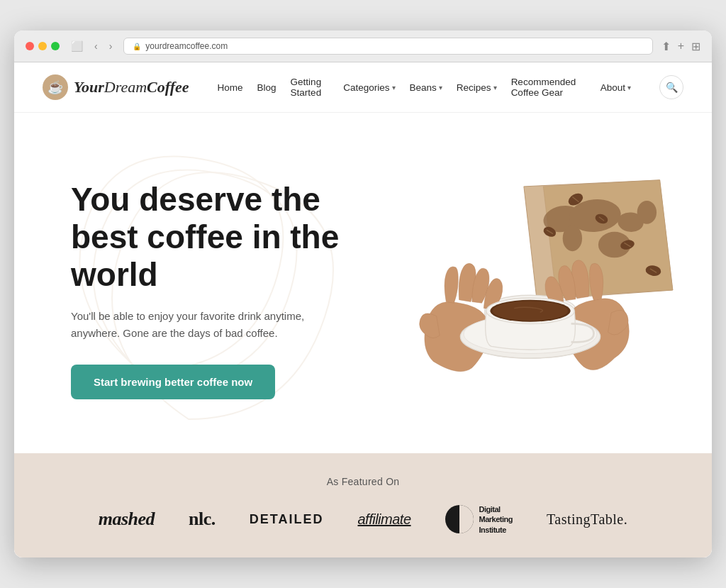  Describe the element at coordinates (671, 87) in the screenshot. I see `search-button: 🔍` at that location.